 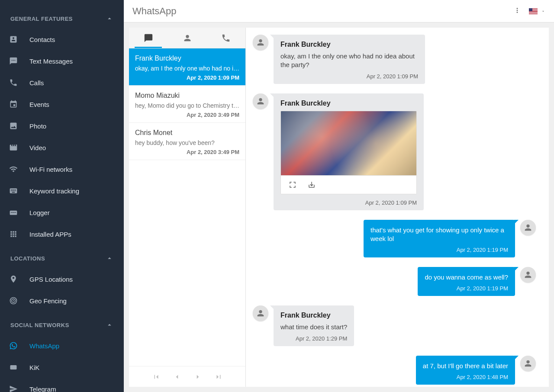 What do you see at coordinates (62, 385) in the screenshot?
I see `sidebar-item-telegram: Telegram` at bounding box center [62, 385].